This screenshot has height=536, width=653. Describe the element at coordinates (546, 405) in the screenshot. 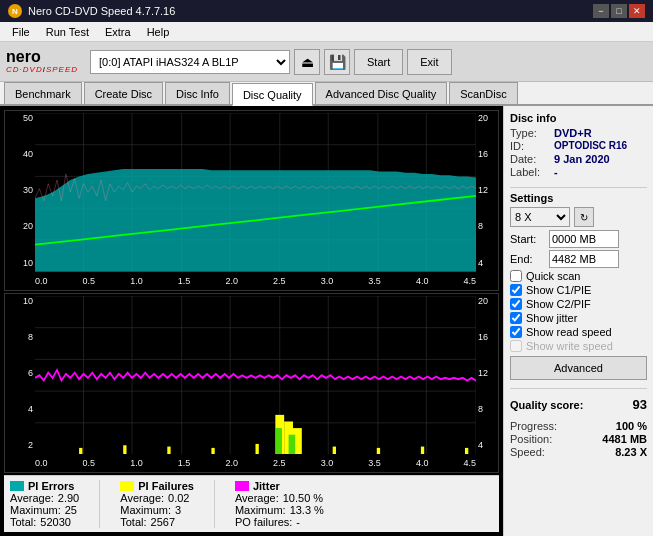

I see `quality-score-label: Quality score:` at that location.